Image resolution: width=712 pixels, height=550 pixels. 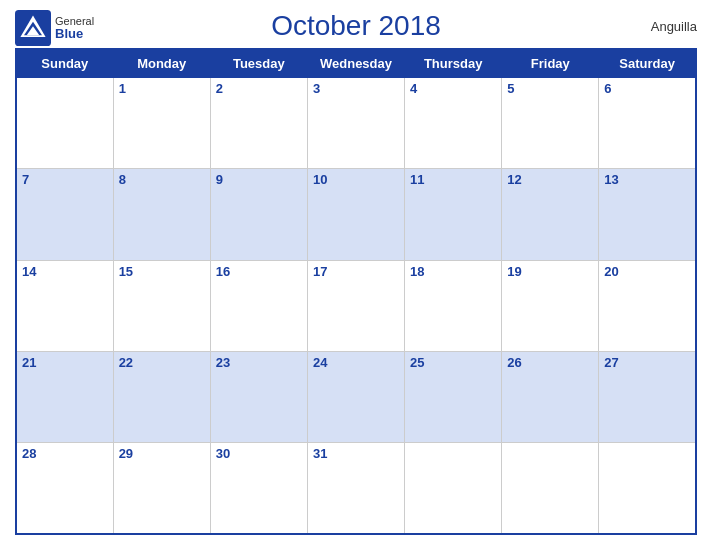 I want to click on date-number: 21, so click(x=65, y=362).